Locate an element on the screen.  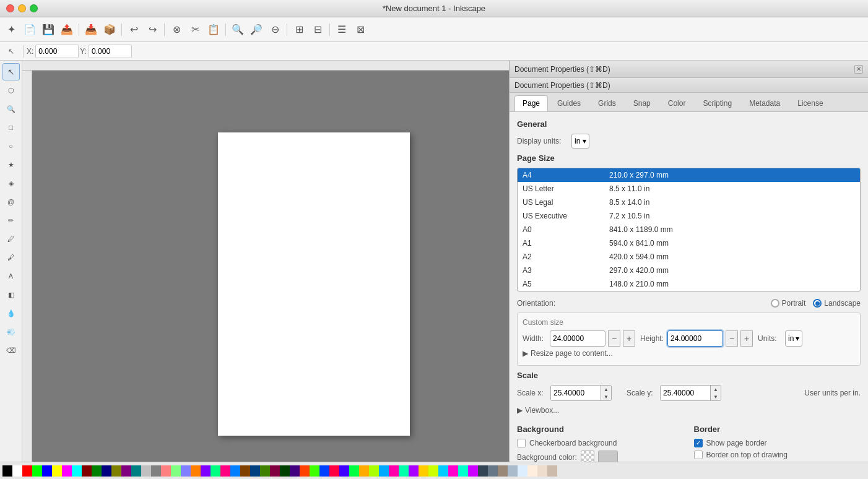
page-size-row-a4: A4 210.0 x 297.0 mm is located at coordinates (688, 175).